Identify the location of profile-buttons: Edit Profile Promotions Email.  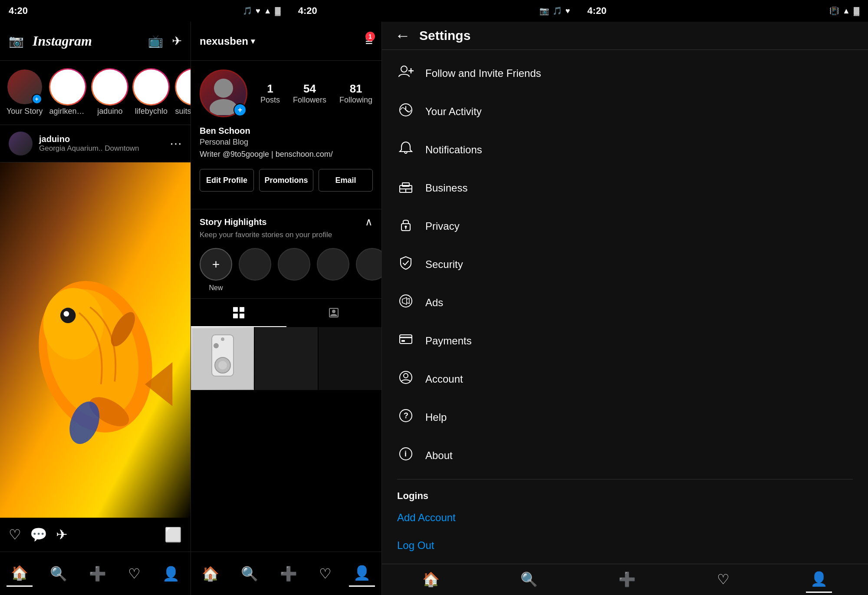
(286, 180).